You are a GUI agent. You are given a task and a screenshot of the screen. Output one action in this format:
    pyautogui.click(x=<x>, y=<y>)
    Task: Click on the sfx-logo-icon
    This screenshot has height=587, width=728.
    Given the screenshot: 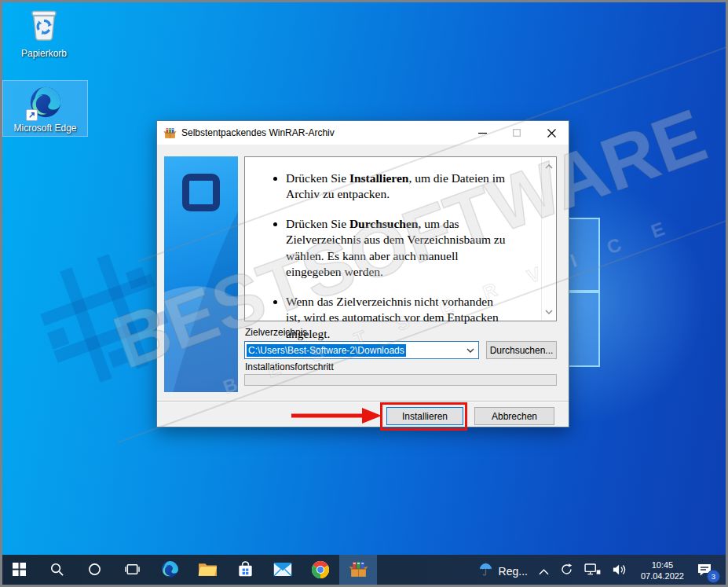 What is the action you would take?
    pyautogui.click(x=201, y=193)
    